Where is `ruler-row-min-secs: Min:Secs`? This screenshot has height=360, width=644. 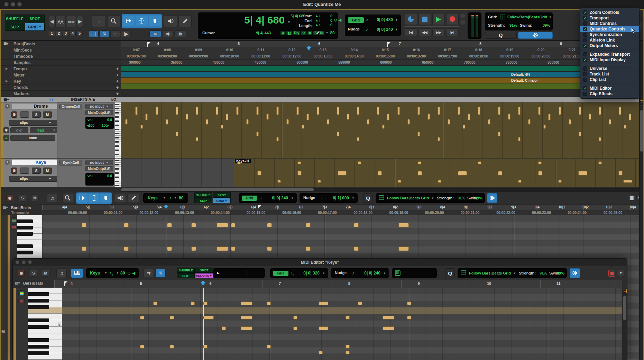 ruler-row-min-secs: Min:Secs is located at coordinates (61, 50).